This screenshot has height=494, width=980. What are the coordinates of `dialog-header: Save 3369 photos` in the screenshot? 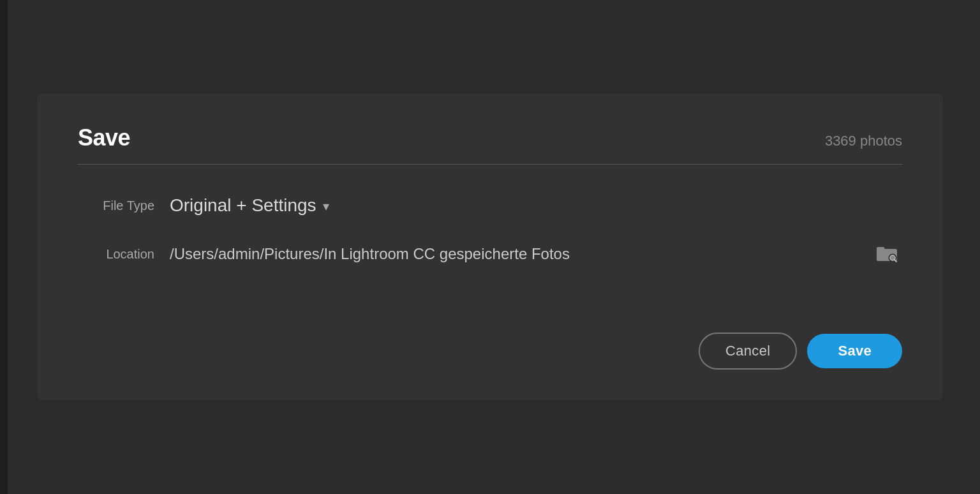 It's located at (490, 138).